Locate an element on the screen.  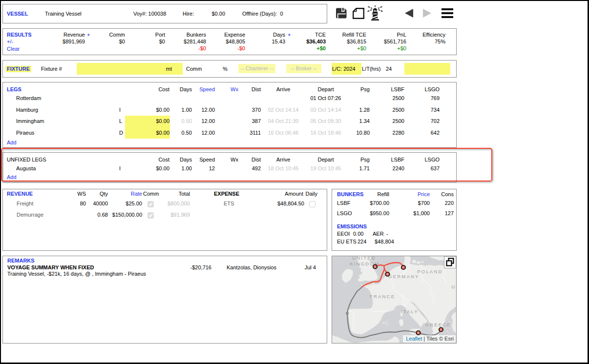
marker-augusta is located at coordinates (419, 333).